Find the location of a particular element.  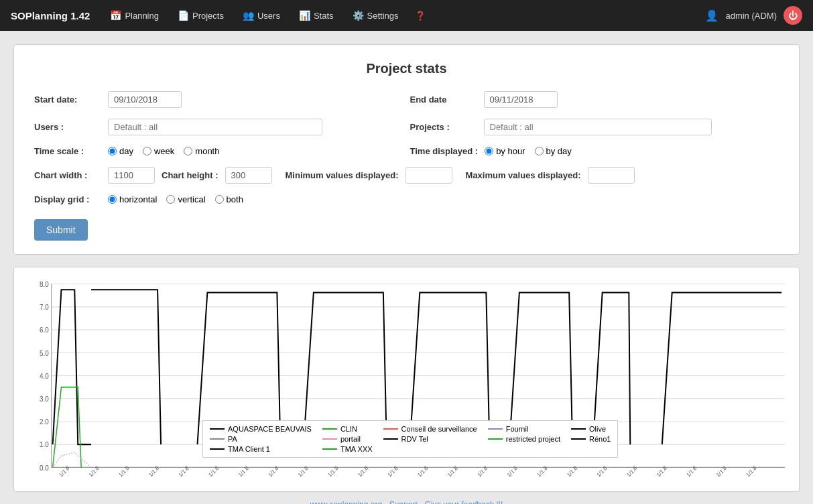

end-date-label: End date is located at coordinates (444, 99).